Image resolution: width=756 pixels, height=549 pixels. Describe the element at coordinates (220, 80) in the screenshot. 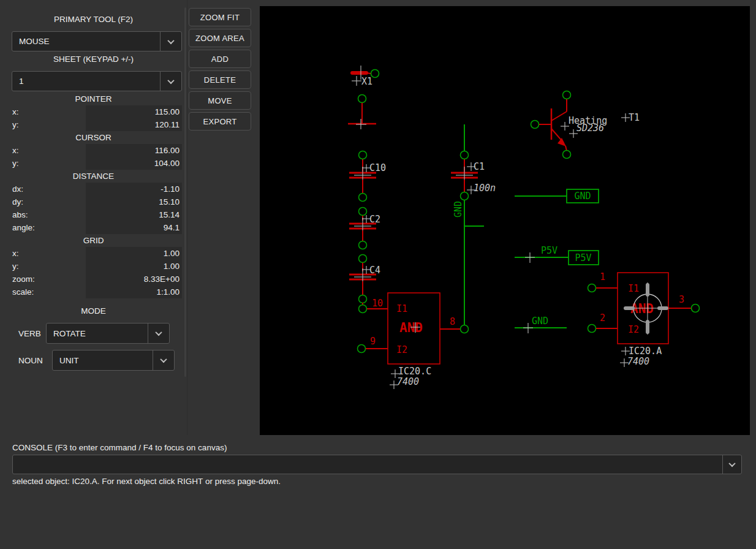

I see `delete-button: DELETE` at that location.